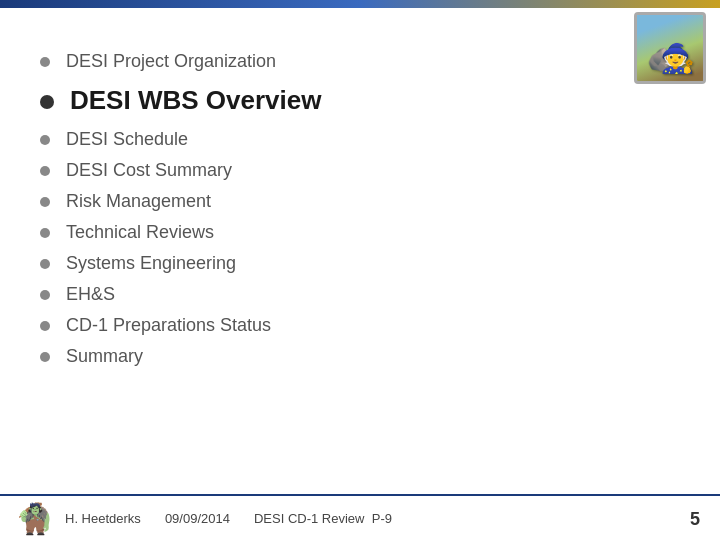 The height and width of the screenshot is (540, 720). What do you see at coordinates (45, 171) in the screenshot?
I see `bullet-dot-cost` at bounding box center [45, 171].